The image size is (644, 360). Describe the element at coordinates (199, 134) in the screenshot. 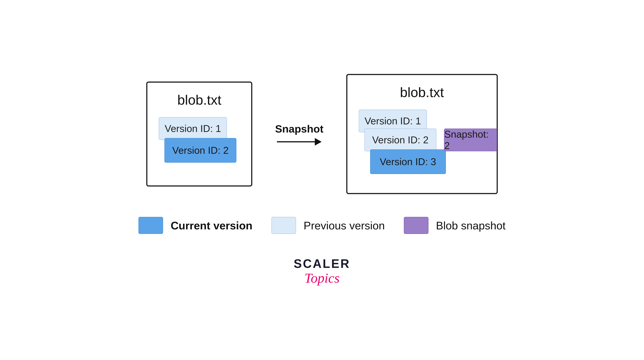

I see `left-blob-box: blob.txt Version ID: 1 Version ID: 2` at that location.